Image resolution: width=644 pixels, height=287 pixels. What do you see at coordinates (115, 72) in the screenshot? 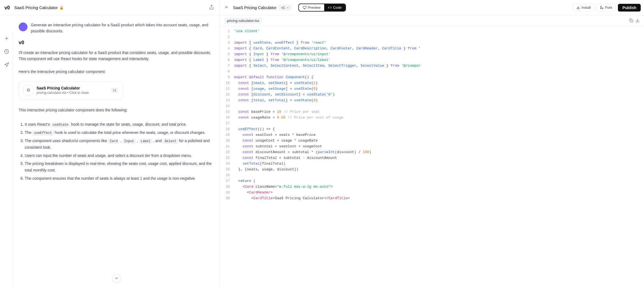
I see `ai-mid-text: Here's the interactive pricing calculato…` at bounding box center [115, 72].